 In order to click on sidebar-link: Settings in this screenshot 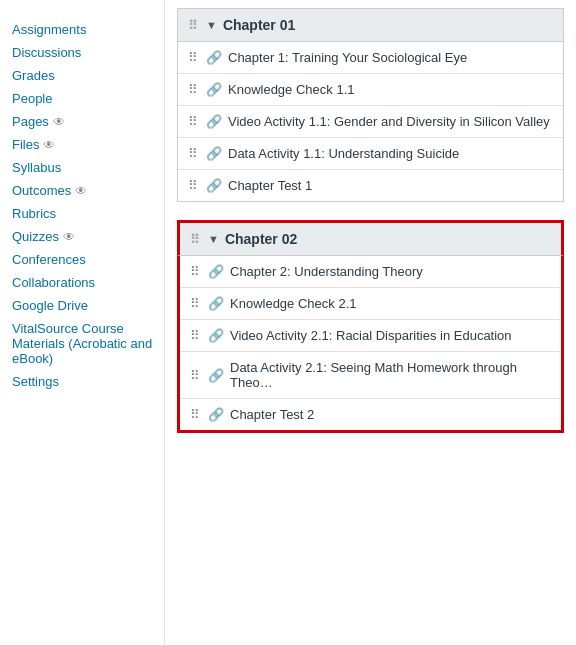, I will do `click(36, 382)`.